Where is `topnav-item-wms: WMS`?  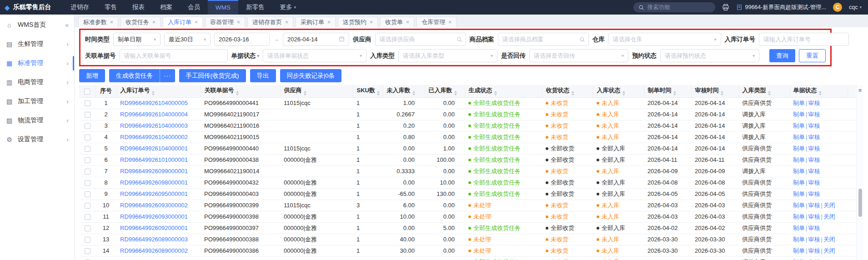
topnav-item-wms: WMS is located at coordinates (223, 7).